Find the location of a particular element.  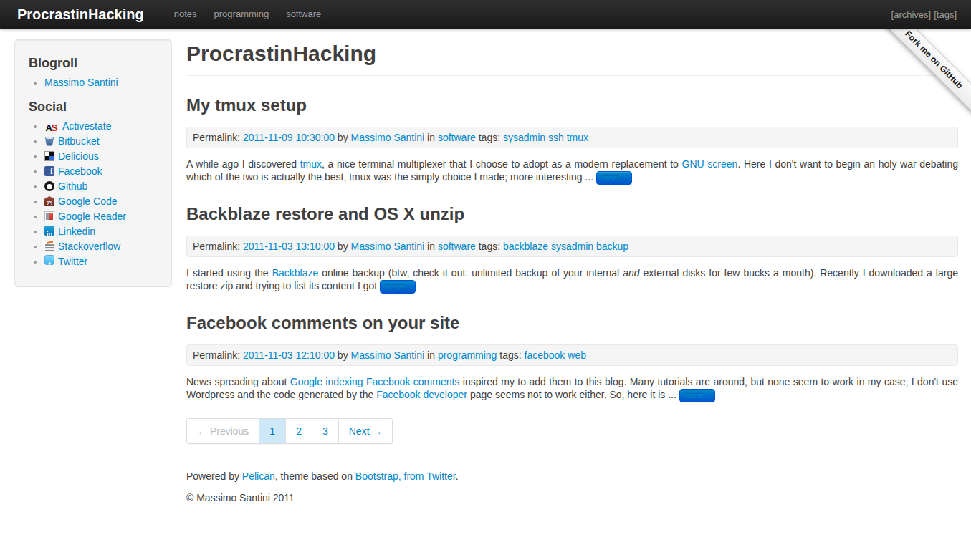

pagination-page-2: 2 is located at coordinates (298, 431).